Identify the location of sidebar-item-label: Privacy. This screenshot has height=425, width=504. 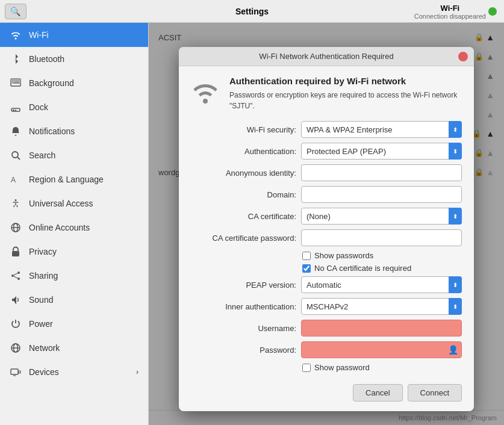
(43, 252).